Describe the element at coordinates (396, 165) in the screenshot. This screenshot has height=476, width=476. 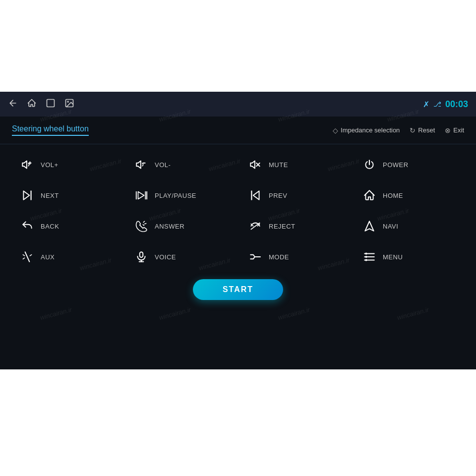
I see `power-label: POWER` at that location.